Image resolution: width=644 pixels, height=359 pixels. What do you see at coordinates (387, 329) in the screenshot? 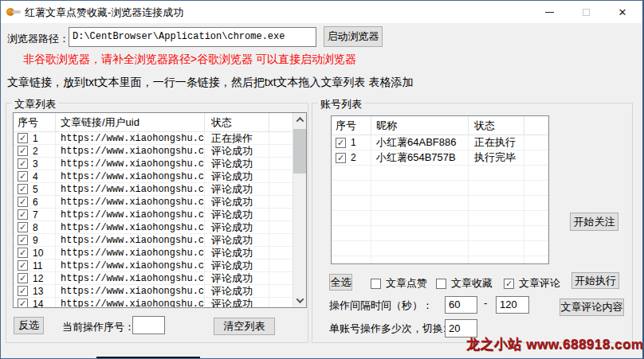
I see `switch-label: 单账号操作多少次，切换:` at bounding box center [387, 329].